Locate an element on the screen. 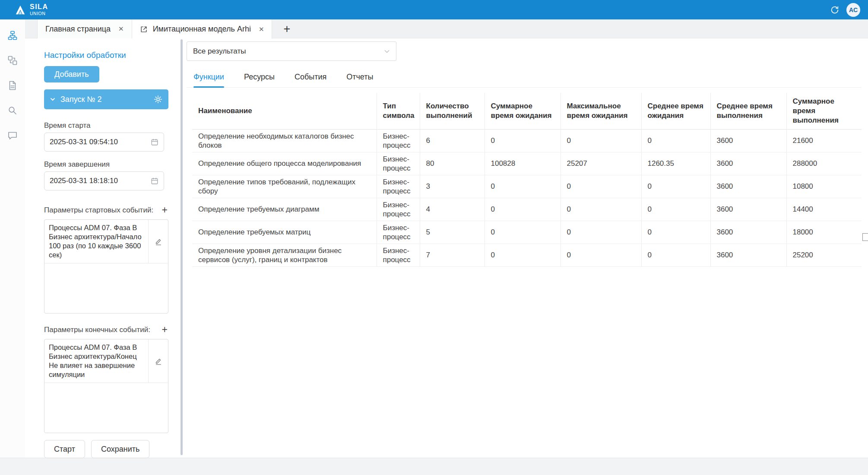 This screenshot has height=475, width=868. result-tab-events: События is located at coordinates (310, 80).